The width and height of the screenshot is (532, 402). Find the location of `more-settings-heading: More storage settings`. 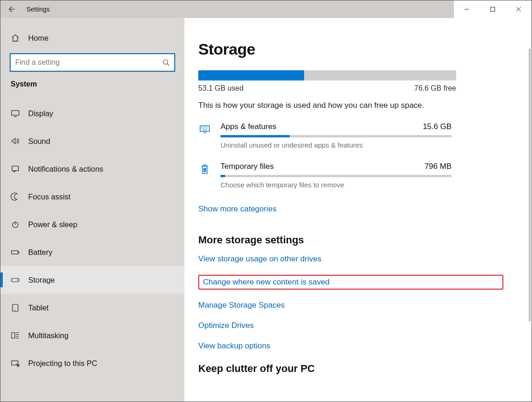

more-settings-heading: More storage settings is located at coordinates (351, 240).